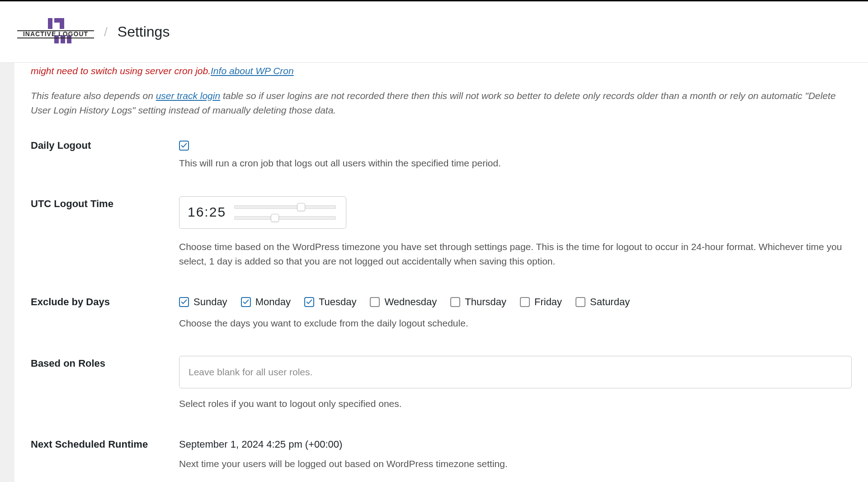 The height and width of the screenshot is (482, 868). I want to click on brand-text: INACTIVE LOGOUT, so click(56, 34).